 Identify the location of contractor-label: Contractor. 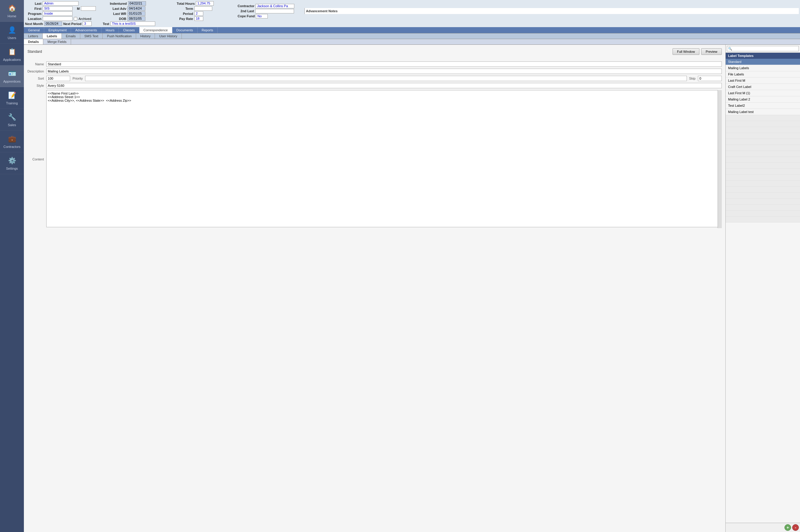
(246, 6).